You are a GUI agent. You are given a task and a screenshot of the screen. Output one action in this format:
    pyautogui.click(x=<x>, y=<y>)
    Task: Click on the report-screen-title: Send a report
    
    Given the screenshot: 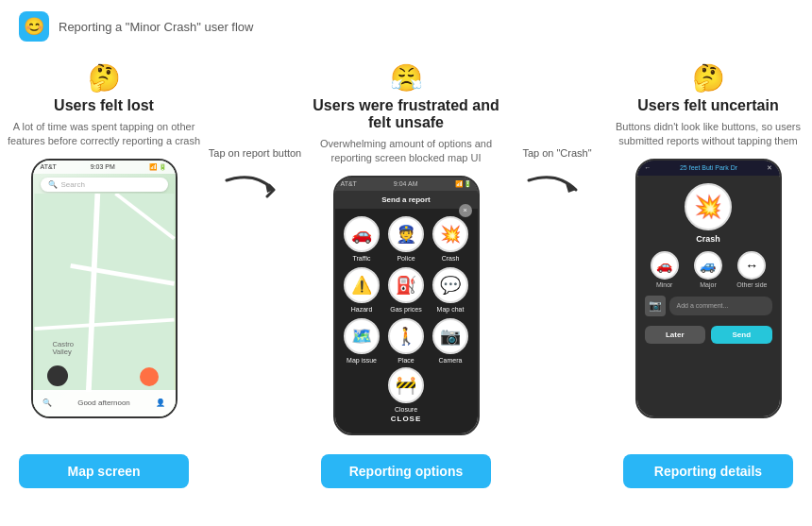 What is the action you would take?
    pyautogui.click(x=406, y=200)
    